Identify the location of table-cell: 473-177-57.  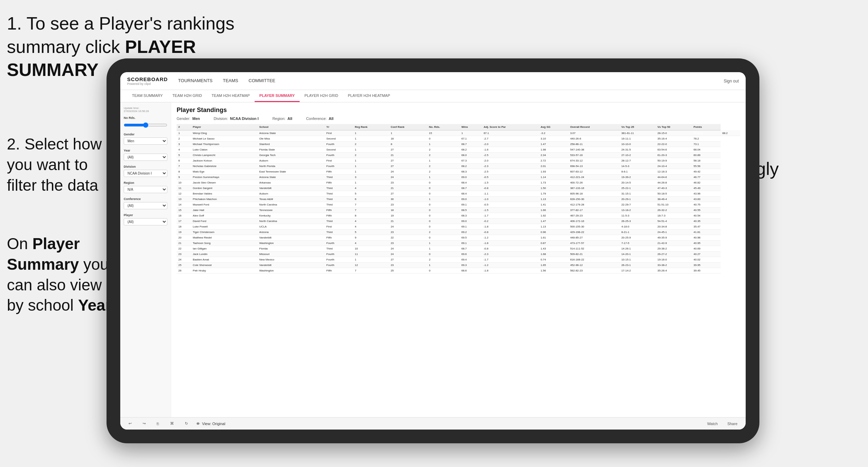
(594, 243).